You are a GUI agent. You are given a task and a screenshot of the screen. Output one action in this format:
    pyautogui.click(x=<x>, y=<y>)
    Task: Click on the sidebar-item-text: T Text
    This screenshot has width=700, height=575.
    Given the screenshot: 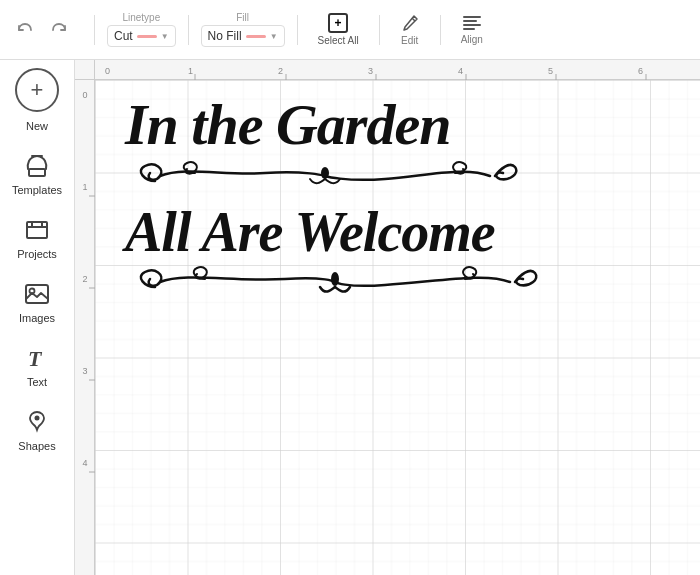 What is the action you would take?
    pyautogui.click(x=37, y=366)
    